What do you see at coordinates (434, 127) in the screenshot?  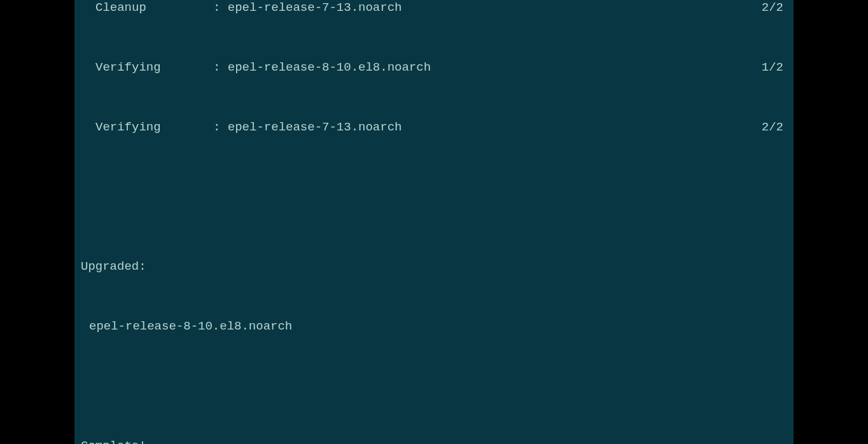 I see `step-row: Verifying: epel-release-7-13.noarch2/2` at bounding box center [434, 127].